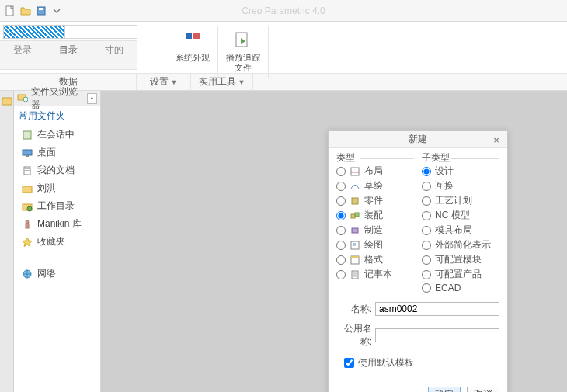 The image size is (567, 392). What do you see at coordinates (461, 186) in the screenshot?
I see `subtype-interchange: 互换` at bounding box center [461, 186].